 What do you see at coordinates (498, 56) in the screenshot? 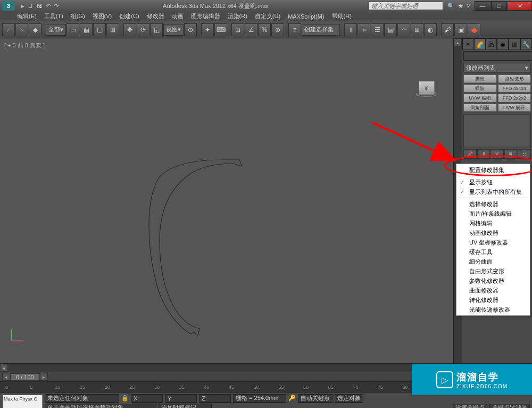
I see `object-name-input` at bounding box center [498, 56].